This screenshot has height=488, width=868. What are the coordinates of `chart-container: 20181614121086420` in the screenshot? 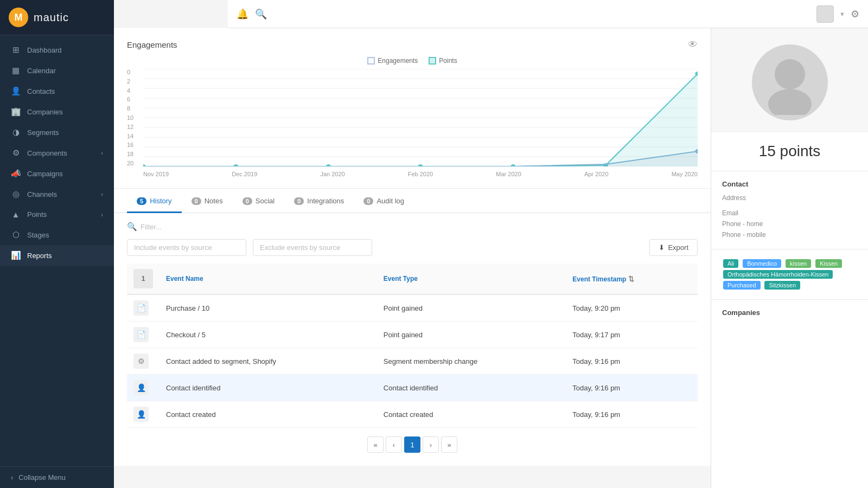 It's located at (412, 123).